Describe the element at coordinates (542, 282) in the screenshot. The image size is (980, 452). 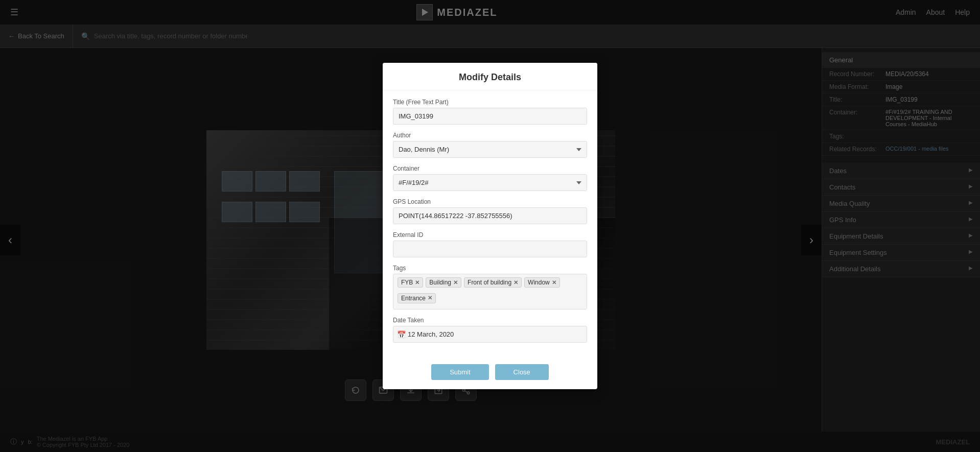
I see `tag-window: Window ✕` at that location.